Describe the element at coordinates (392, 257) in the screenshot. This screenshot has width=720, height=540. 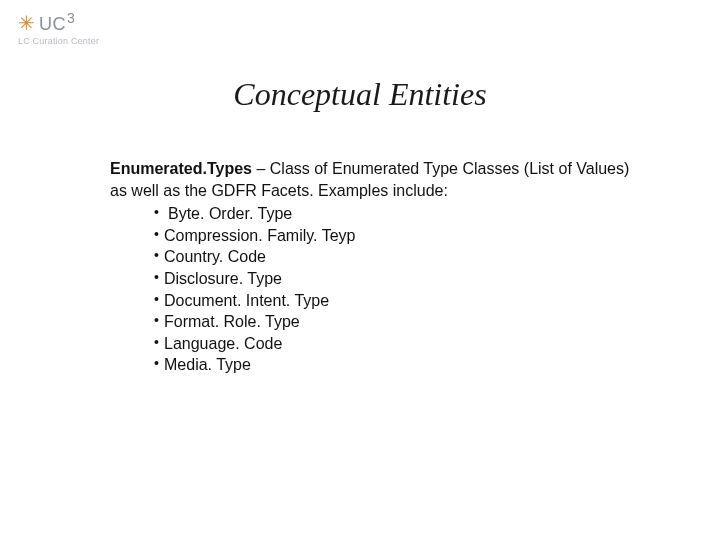
I see `list-item: Country. Code` at that location.